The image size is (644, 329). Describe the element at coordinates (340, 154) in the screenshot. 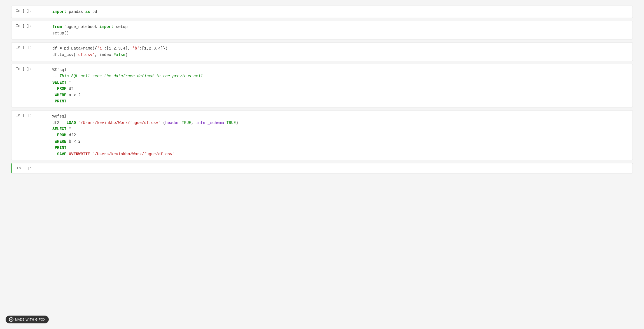

I see `code-line: SAVE OVERWRITE "/Users/kevinkho/Work/fug…` at that location.